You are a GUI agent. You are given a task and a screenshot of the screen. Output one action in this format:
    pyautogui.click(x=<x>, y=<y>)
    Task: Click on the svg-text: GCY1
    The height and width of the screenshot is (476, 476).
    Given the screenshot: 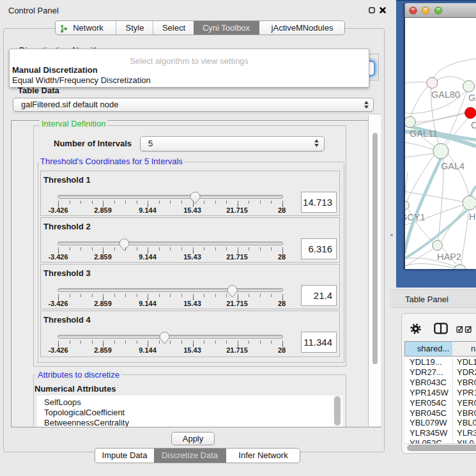 What is the action you would take?
    pyautogui.click(x=415, y=217)
    